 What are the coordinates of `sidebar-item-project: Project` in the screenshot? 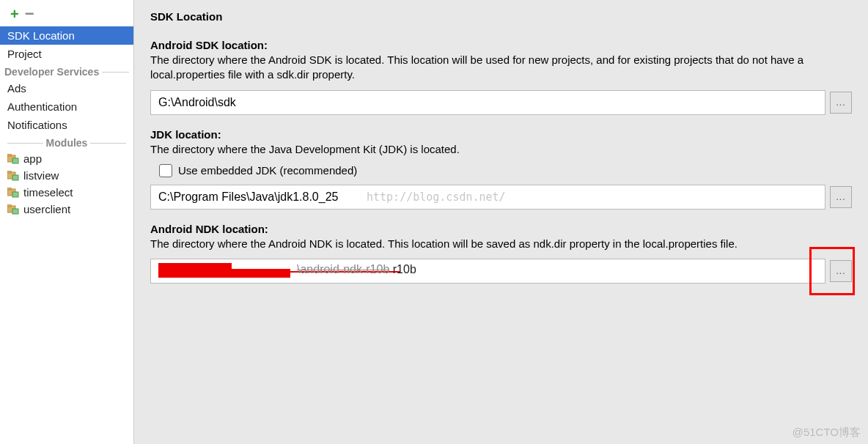 It's located at (67, 54).